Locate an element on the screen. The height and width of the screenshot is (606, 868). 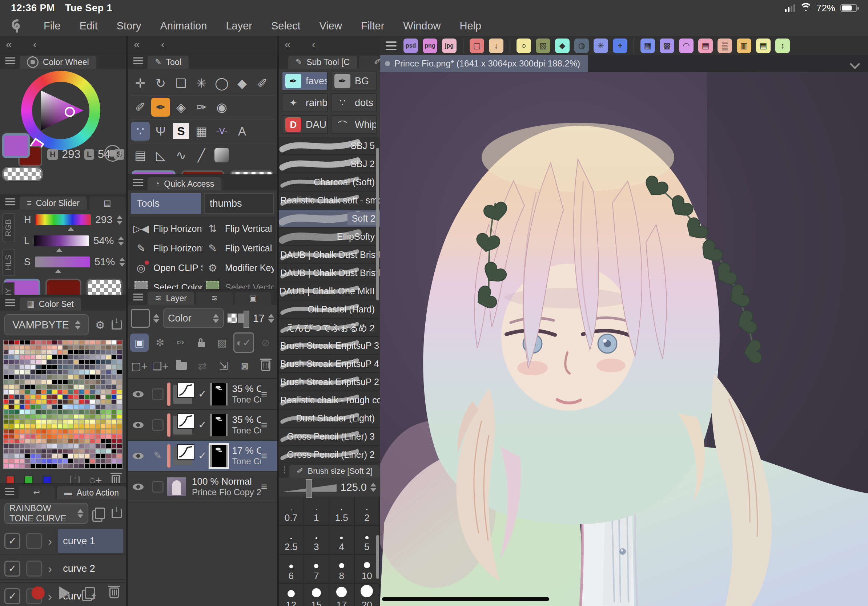
layer-visibility-icon is located at coordinates (138, 456).